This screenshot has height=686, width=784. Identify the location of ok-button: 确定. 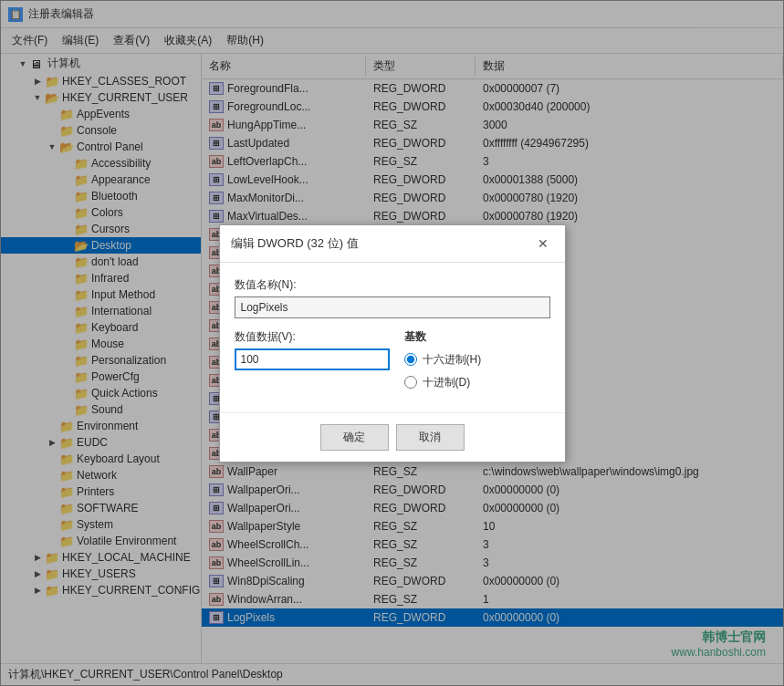
(354, 438).